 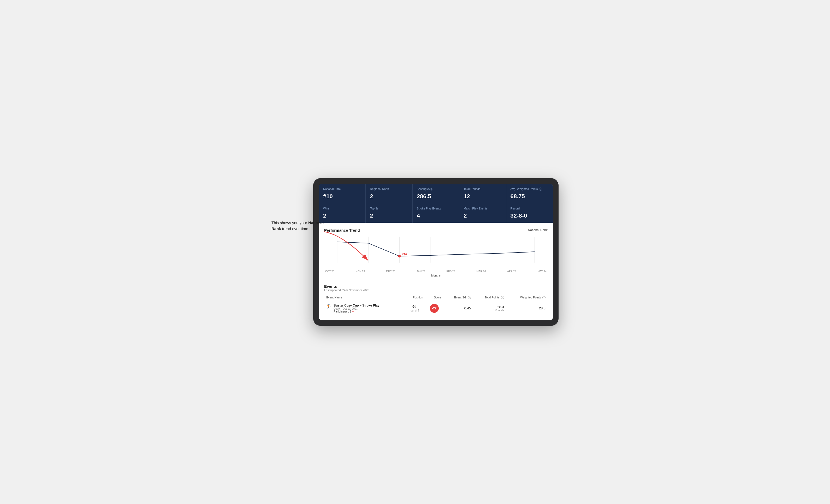 I want to click on events-header: Events Last updated: 24th November 2023, so click(x=436, y=288).